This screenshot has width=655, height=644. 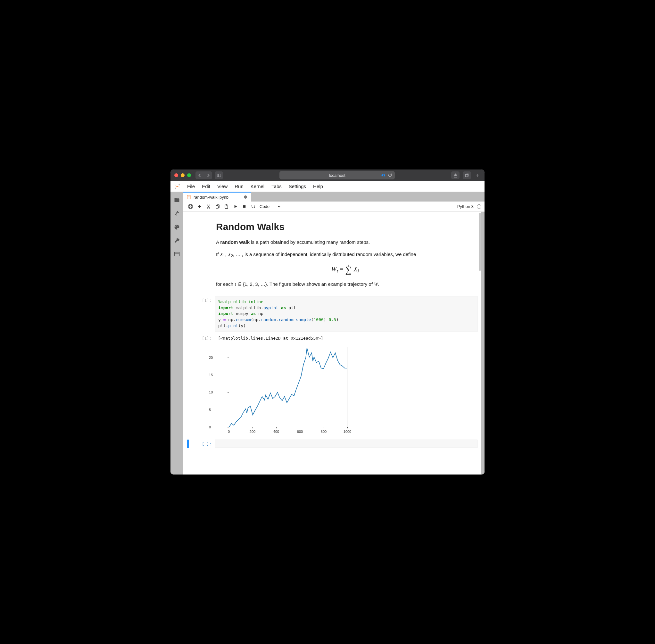 What do you see at coordinates (337, 176) in the screenshot?
I see `address-text: localhost` at bounding box center [337, 176].